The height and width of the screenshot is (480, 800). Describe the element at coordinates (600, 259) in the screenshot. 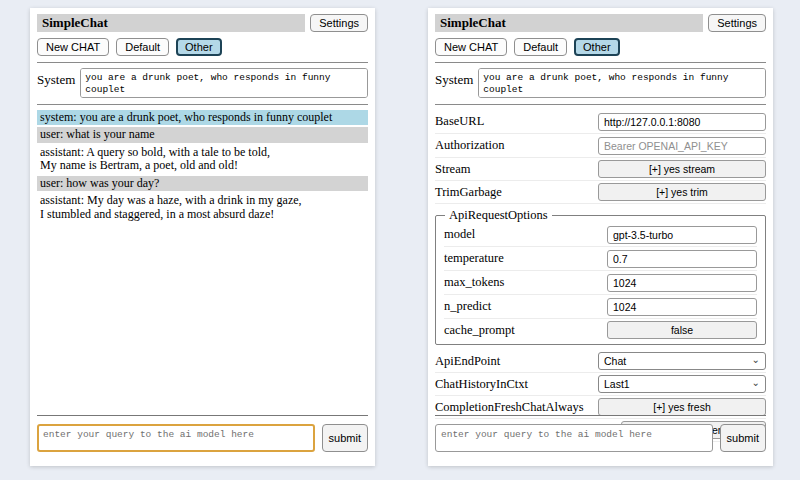

I see `setting-row-temperature: temperature` at that location.